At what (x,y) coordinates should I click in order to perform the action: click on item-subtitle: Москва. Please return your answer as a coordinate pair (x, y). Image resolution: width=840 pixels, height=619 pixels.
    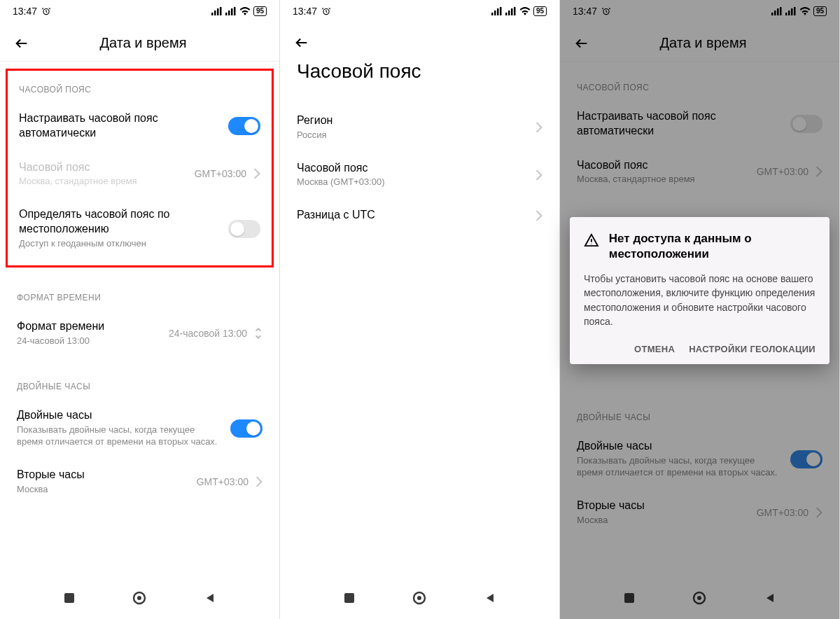
    Looking at the image, I should click on (104, 490).